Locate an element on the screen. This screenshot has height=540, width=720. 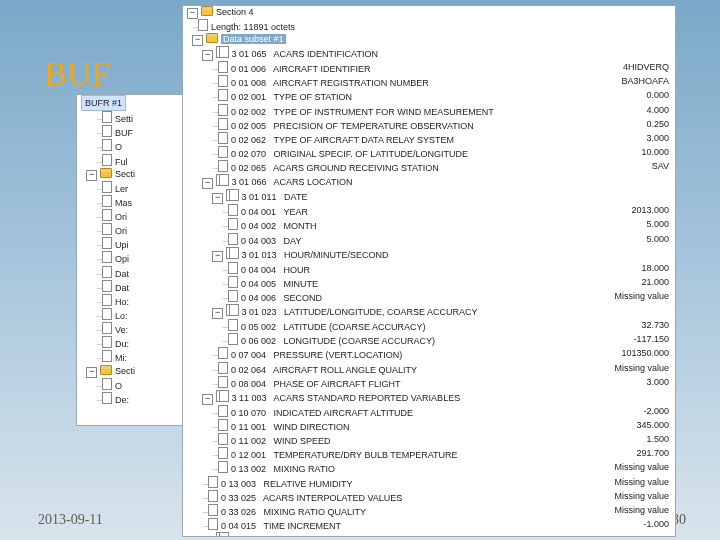
value: 101350.000 is located at coordinates (645, 353).